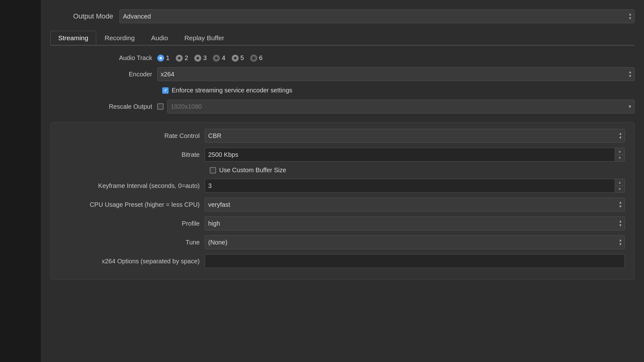 This screenshot has width=644, height=362. What do you see at coordinates (132, 136) in the screenshot?
I see `rate-control-label: Rate Control` at bounding box center [132, 136].